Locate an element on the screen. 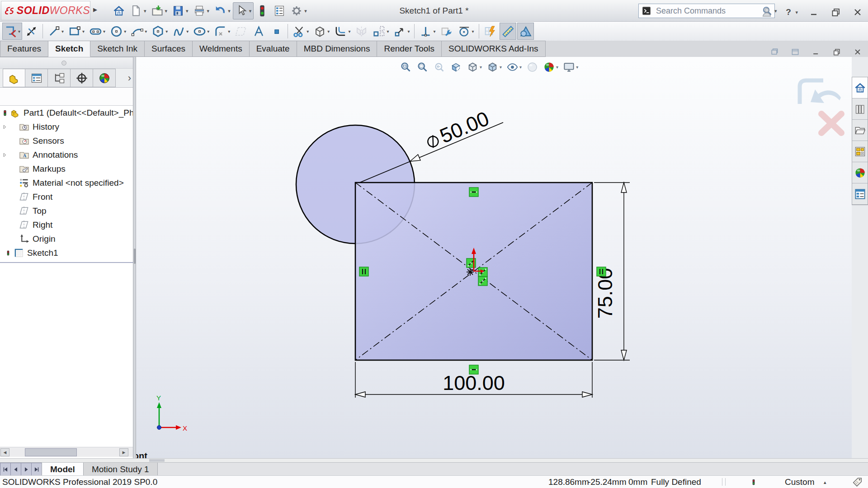  win-close-button is located at coordinates (858, 12).